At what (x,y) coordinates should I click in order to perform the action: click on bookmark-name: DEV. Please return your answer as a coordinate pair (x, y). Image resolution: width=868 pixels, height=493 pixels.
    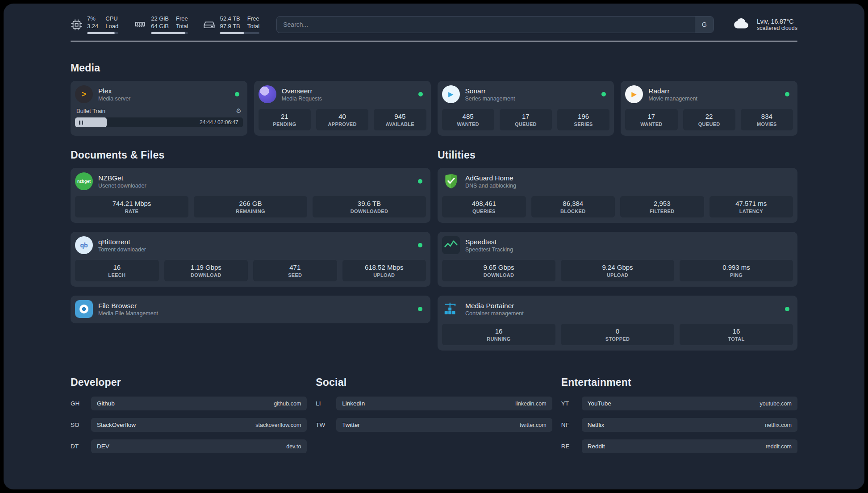
    Looking at the image, I should click on (103, 447).